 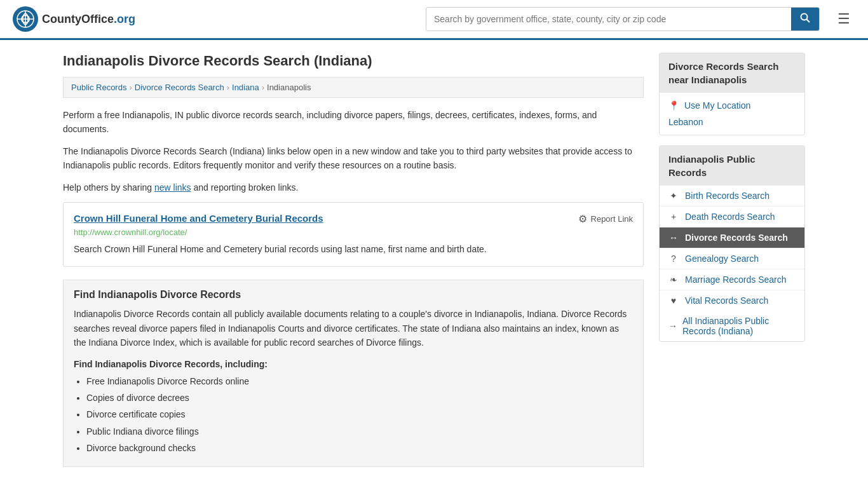 What do you see at coordinates (732, 114) in the screenshot?
I see `sidebar-nearby-content: 📍 Use My Location Lebanon` at bounding box center [732, 114].